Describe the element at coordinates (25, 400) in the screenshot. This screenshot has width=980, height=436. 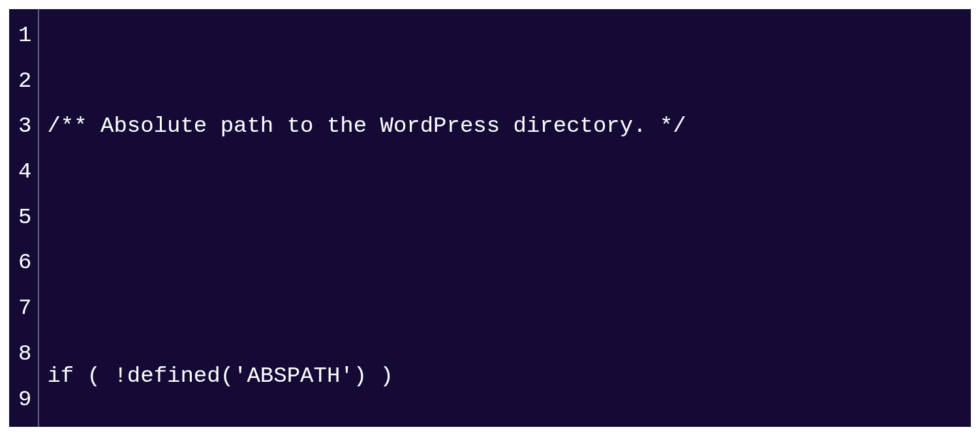
I see `line-number: 9` at that location.